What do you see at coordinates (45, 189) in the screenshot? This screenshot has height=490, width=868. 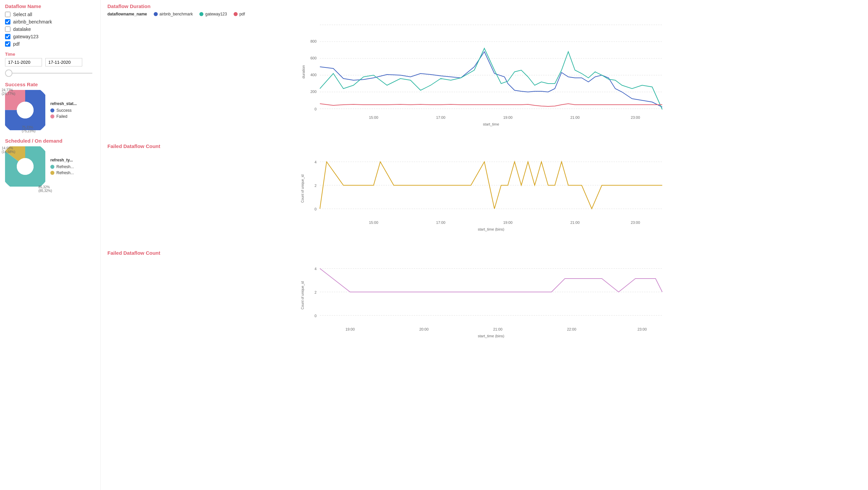 I see `scheduled-85-label: 85,32%(85,32%)` at bounding box center [45, 189].